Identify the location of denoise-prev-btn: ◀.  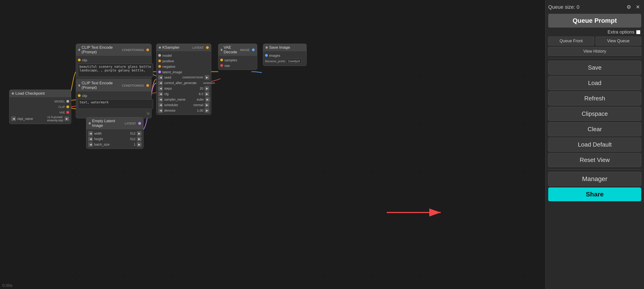
(160, 110).